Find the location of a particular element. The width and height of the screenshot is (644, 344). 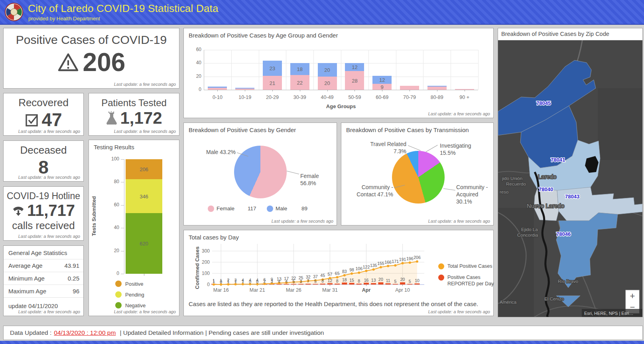

checkbox-icon is located at coordinates (32, 120).